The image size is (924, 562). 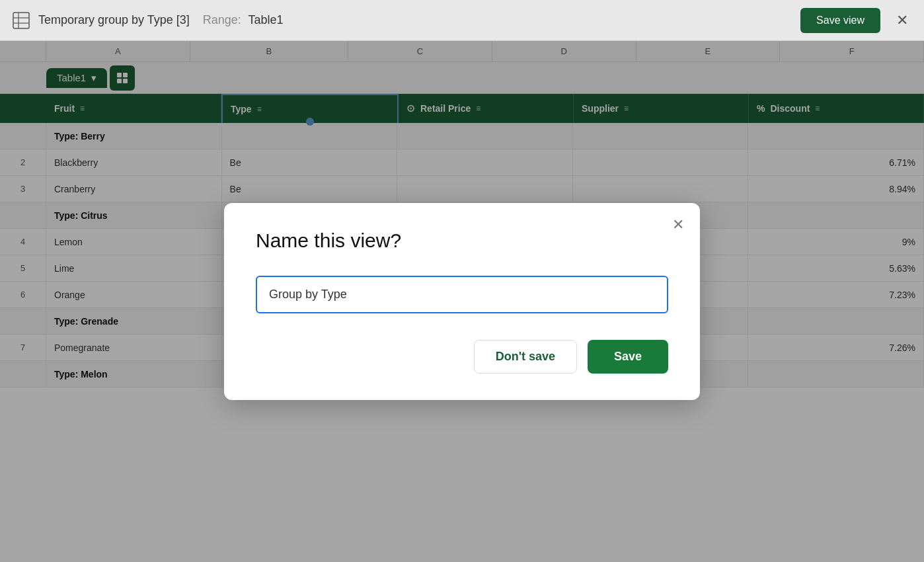 What do you see at coordinates (462, 357) in the screenshot?
I see `dialog-actions: Don't save Save` at bounding box center [462, 357].